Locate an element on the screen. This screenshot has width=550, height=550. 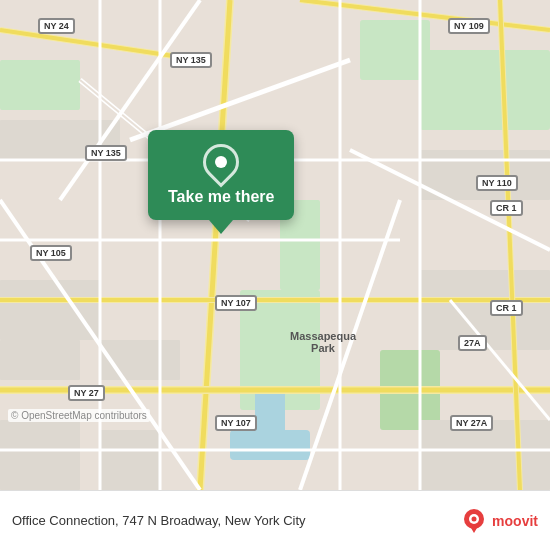
route-badge-ny105: NY 105 is located at coordinates (51, 253).